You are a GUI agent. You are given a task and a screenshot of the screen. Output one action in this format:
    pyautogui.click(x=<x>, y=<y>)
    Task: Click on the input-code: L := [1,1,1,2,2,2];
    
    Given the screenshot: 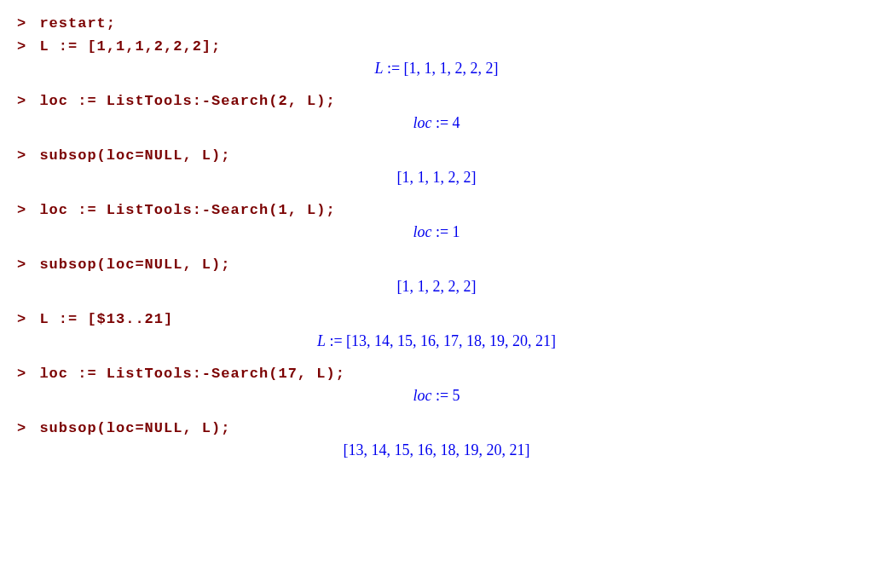 What is the action you would take?
    pyautogui.click(x=125, y=46)
    